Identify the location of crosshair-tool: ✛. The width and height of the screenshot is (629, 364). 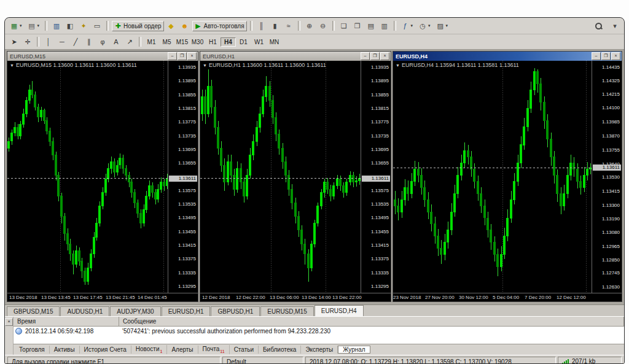
(28, 42).